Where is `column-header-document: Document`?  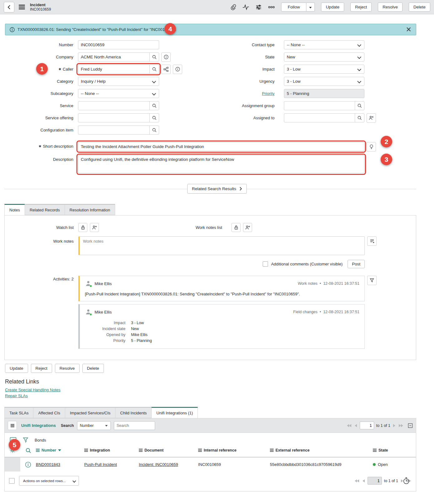 column-header-document: Document is located at coordinates (168, 450).